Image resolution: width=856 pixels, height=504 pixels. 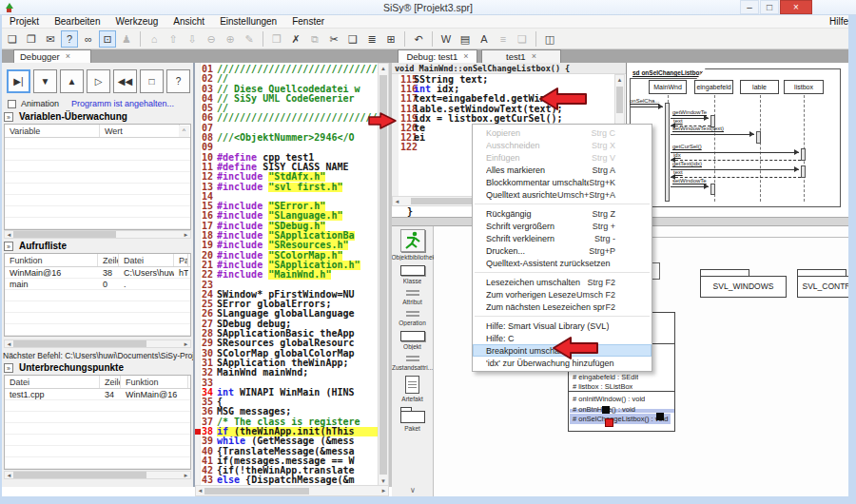 What do you see at coordinates (660, 417) in the screenshot?
I see `selection-handle` at bounding box center [660, 417].